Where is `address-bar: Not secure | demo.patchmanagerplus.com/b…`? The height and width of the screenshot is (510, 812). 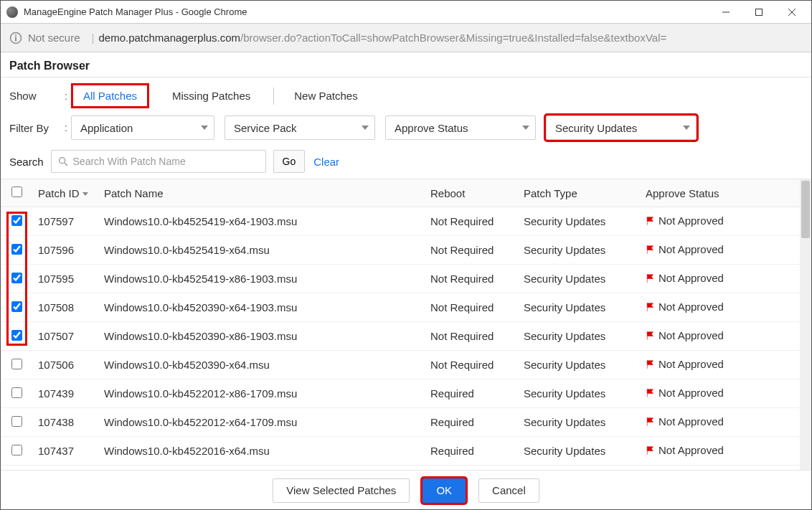
address-bar: Not secure | demo.patchmanagerplus.com/b… is located at coordinates (406, 38).